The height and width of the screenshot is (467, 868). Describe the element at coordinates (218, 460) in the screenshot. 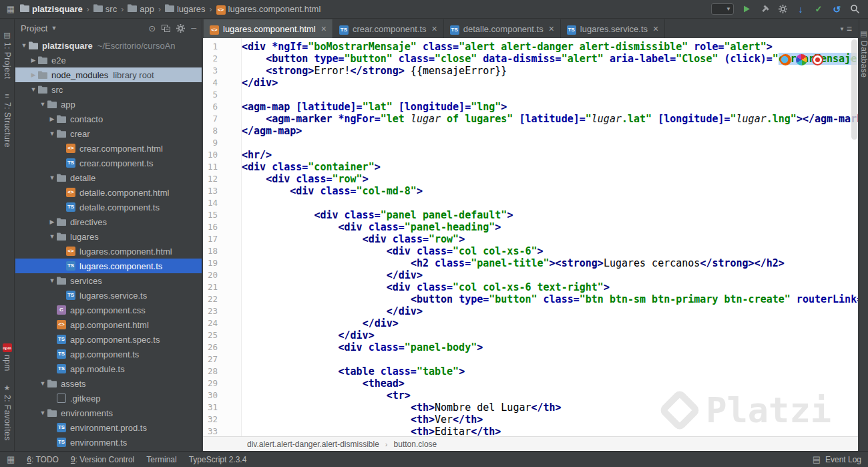

I see `statusbar-item-typescript-2-3-4: TypeScript 2.3.4` at that location.